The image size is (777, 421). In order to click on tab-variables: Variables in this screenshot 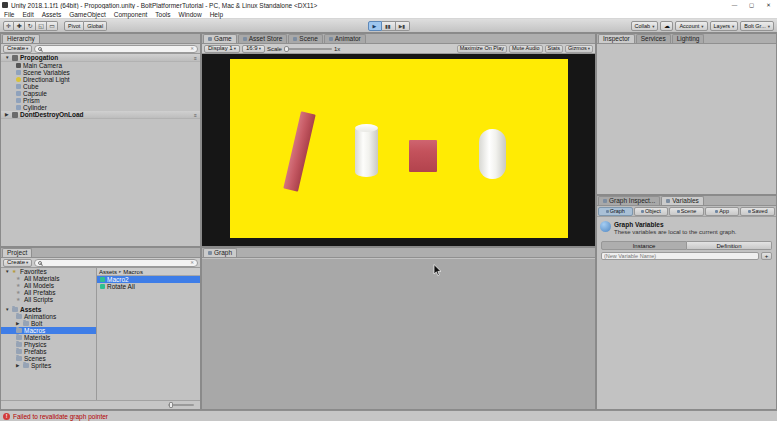, I will do `click(682, 200)`.